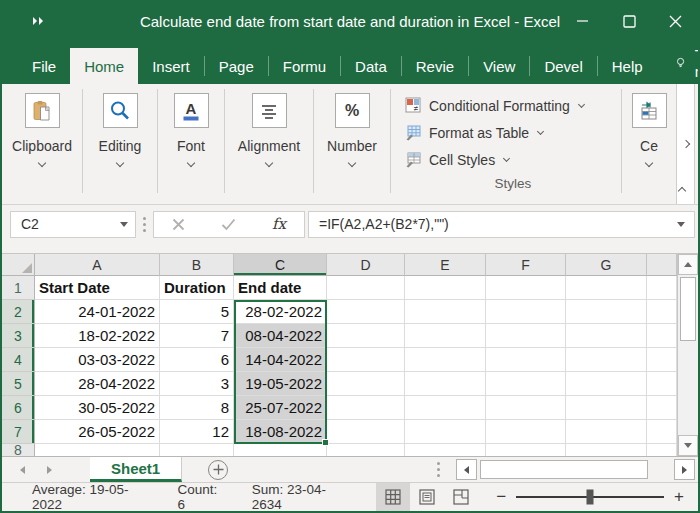 The image size is (700, 513). What do you see at coordinates (197, 265) in the screenshot?
I see `column-header-B: B` at bounding box center [197, 265].